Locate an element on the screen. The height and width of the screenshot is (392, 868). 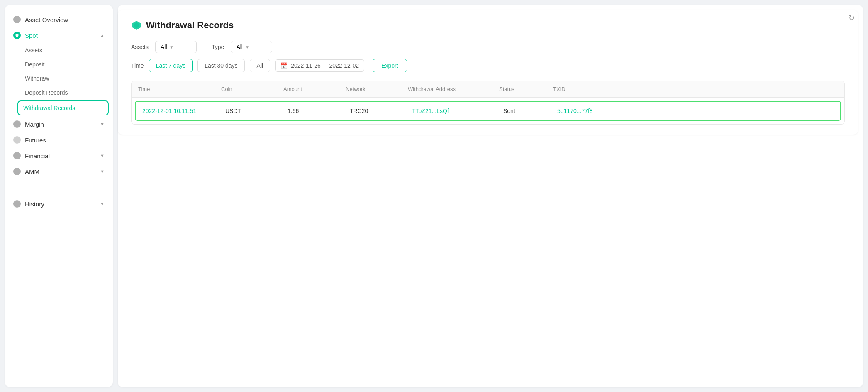
col-withdrawal-address: Withdrawal Address is located at coordinates (454, 89).